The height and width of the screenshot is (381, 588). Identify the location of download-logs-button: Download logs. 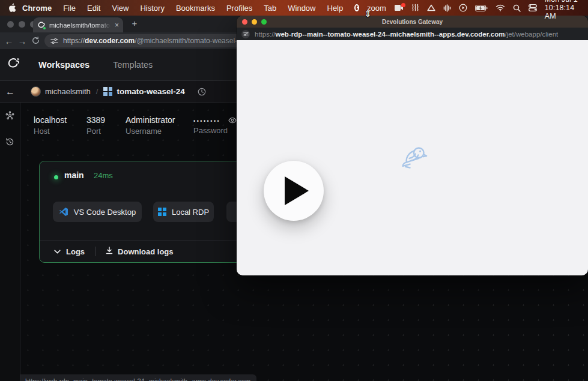
(145, 252).